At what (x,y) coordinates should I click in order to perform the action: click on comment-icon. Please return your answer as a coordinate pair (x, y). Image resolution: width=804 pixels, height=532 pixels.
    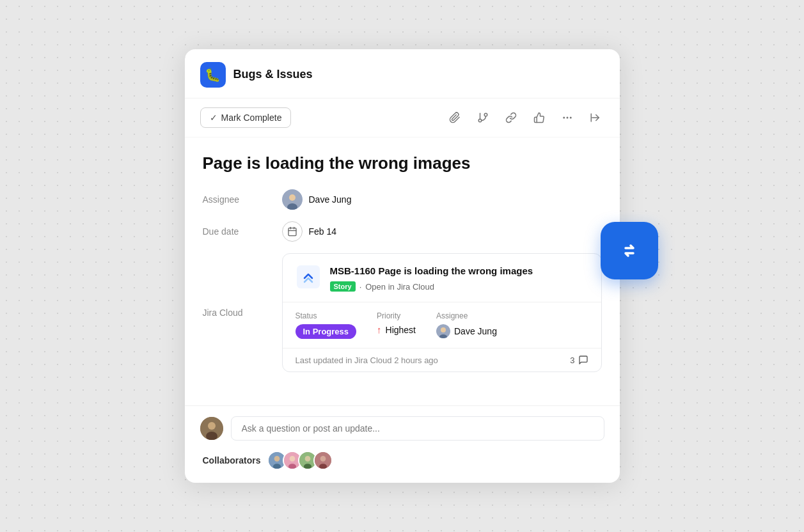
    Looking at the image, I should click on (583, 360).